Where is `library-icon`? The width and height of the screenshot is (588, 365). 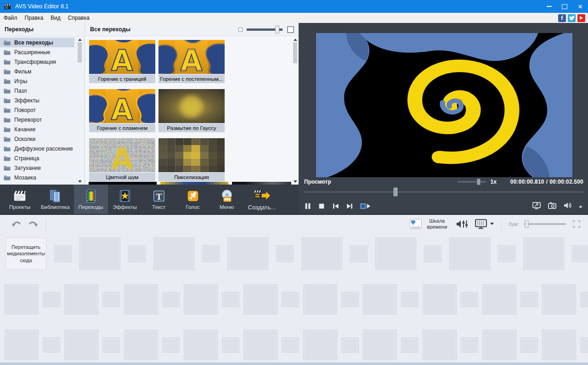 library-icon is located at coordinates (55, 196).